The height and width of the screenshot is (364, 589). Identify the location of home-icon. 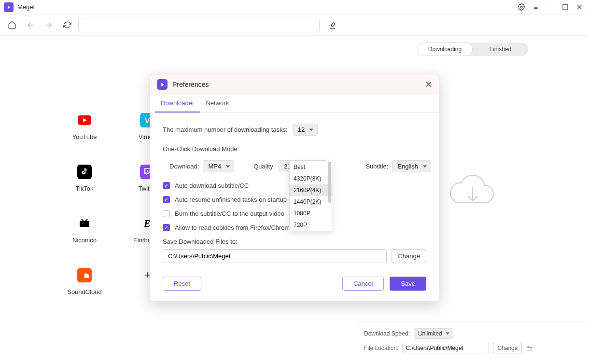
(12, 25).